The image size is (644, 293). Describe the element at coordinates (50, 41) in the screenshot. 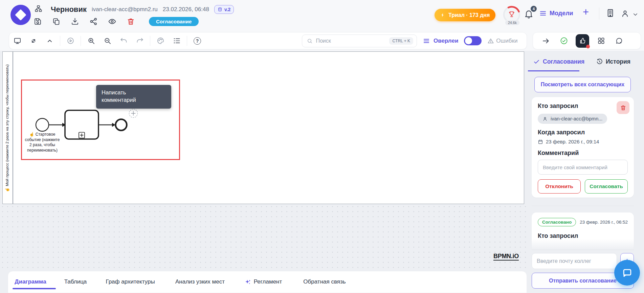

I see `collapse-button` at that location.